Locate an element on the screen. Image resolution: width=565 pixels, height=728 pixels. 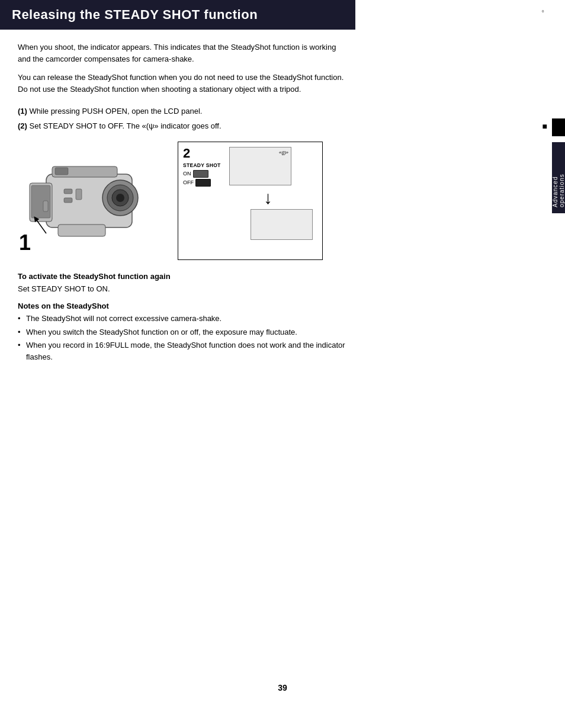
note-item-3: When you record in 16:9FULL mode, the St… is located at coordinates (184, 351).